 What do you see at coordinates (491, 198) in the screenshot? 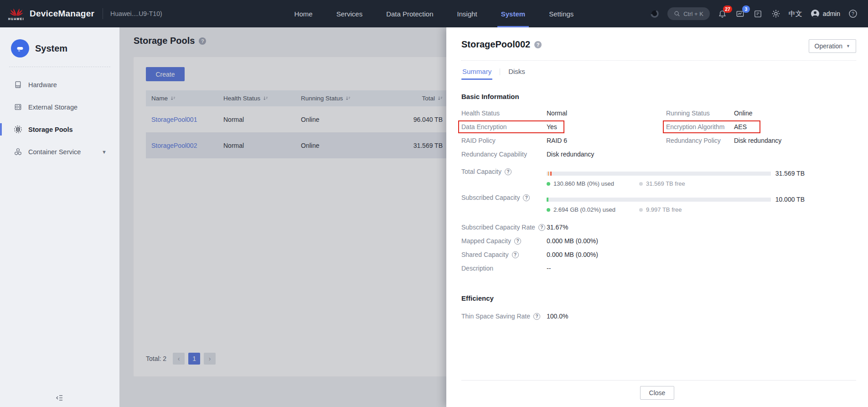
I see `field-label: Subscribed Capacity` at bounding box center [491, 198].